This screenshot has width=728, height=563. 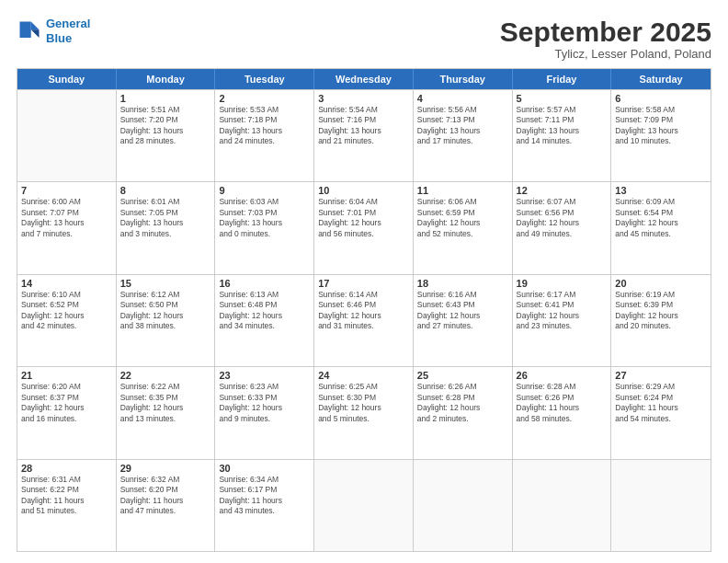 I want to click on day-info: Sunrise: 6:22 AM Sunset: 6:35 PM Dayligh…, so click(x=165, y=403).